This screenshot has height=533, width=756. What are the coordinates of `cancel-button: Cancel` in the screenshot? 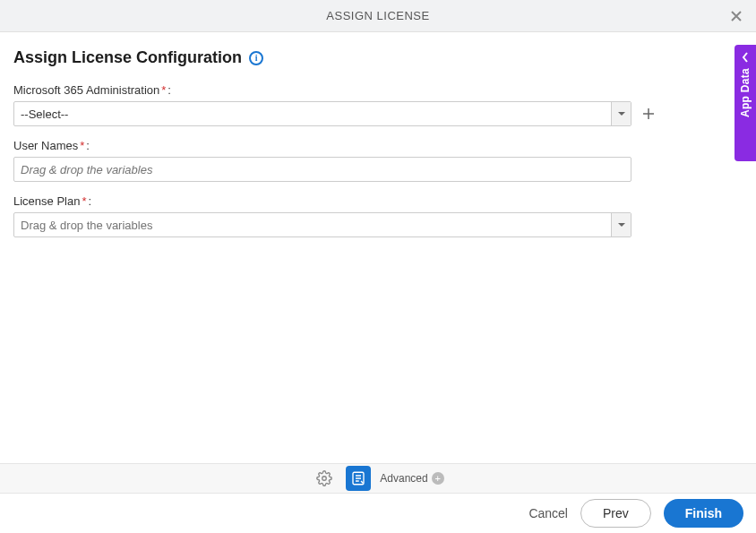 It's located at (548, 513).